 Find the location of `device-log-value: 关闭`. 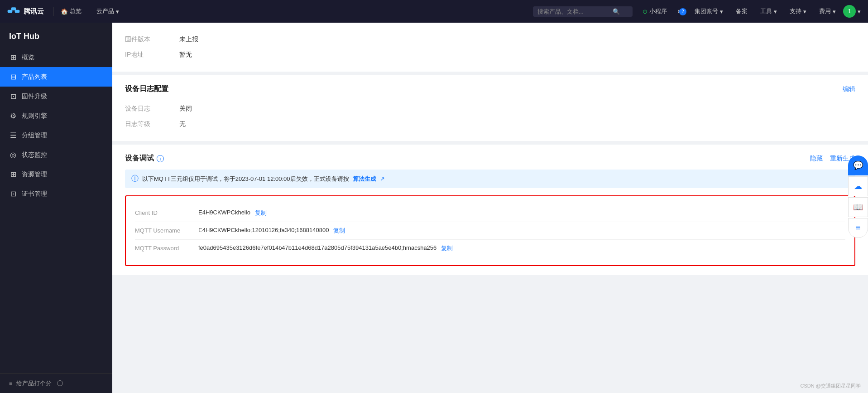

device-log-value: 关闭 is located at coordinates (186, 109).